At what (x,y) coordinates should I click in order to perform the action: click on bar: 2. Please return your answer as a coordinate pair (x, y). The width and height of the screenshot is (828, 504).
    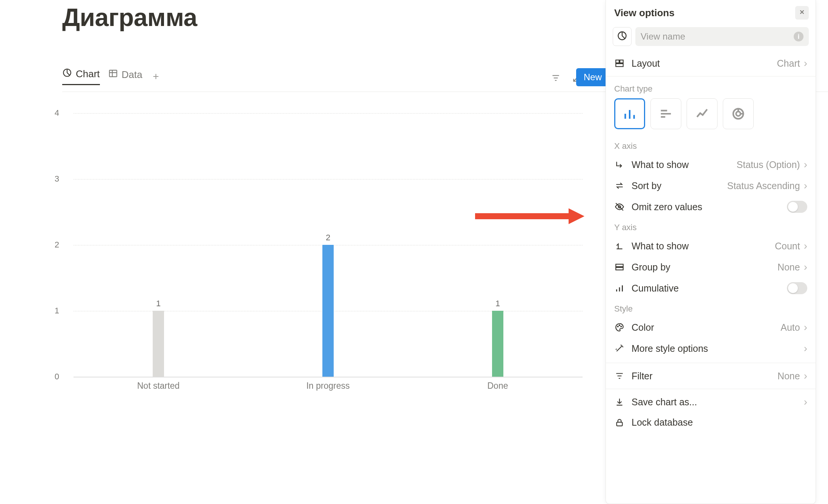
    Looking at the image, I should click on (328, 311).